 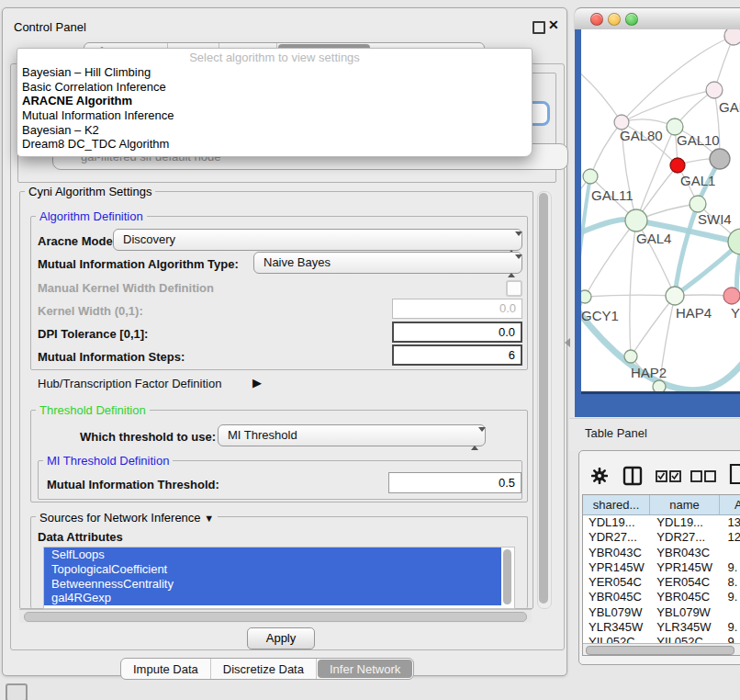 What do you see at coordinates (687, 627) in the screenshot?
I see `table-cell: YLR345W` at bounding box center [687, 627].